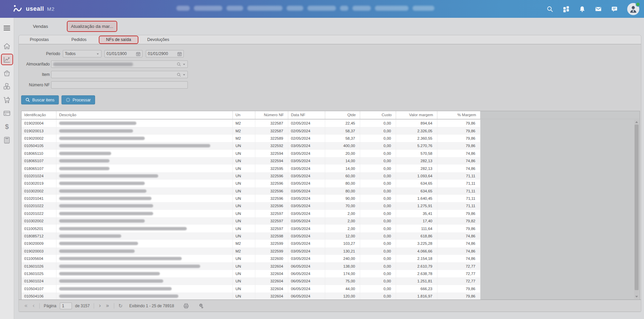 The width and height of the screenshot is (644, 319). What do you see at coordinates (637, 297) in the screenshot?
I see `scroll-down-arrow-icon` at bounding box center [637, 297].